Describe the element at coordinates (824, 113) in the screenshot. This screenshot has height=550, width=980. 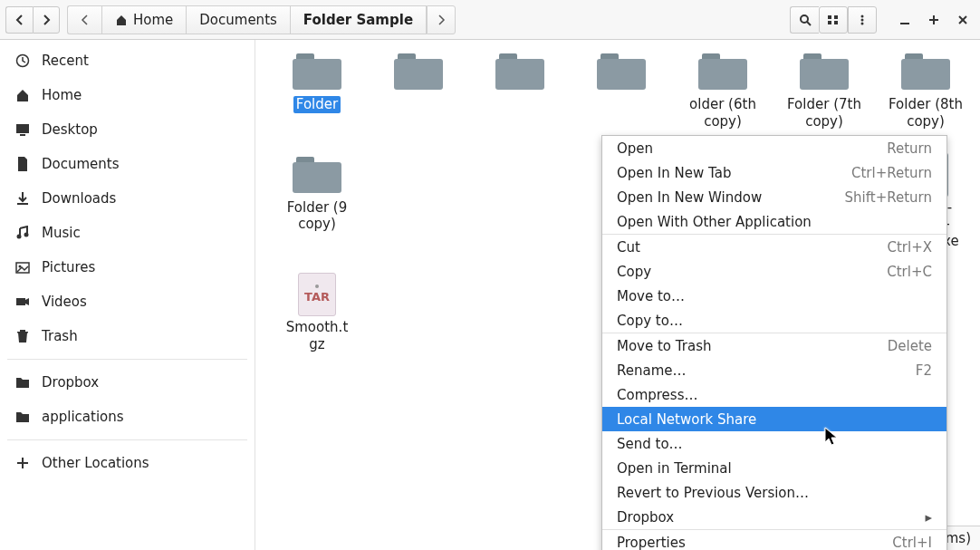
I see `file-label: Folder (7th copy)` at that location.